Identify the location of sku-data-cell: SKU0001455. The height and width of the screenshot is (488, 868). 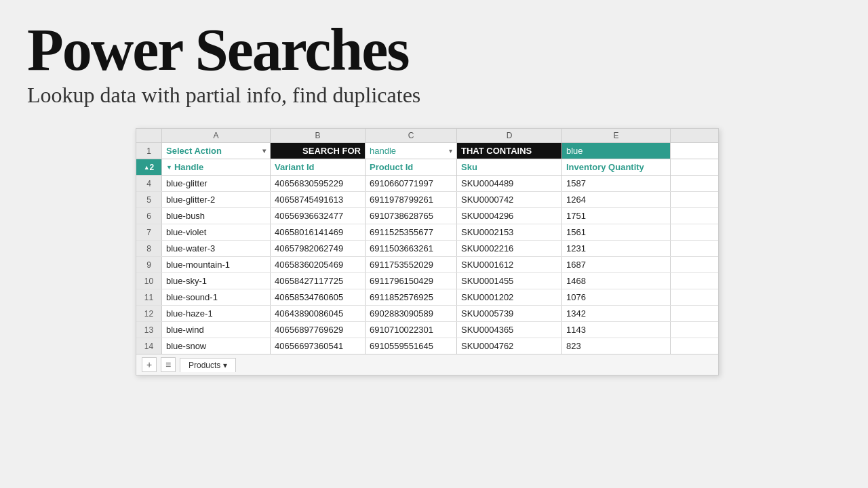
(510, 281).